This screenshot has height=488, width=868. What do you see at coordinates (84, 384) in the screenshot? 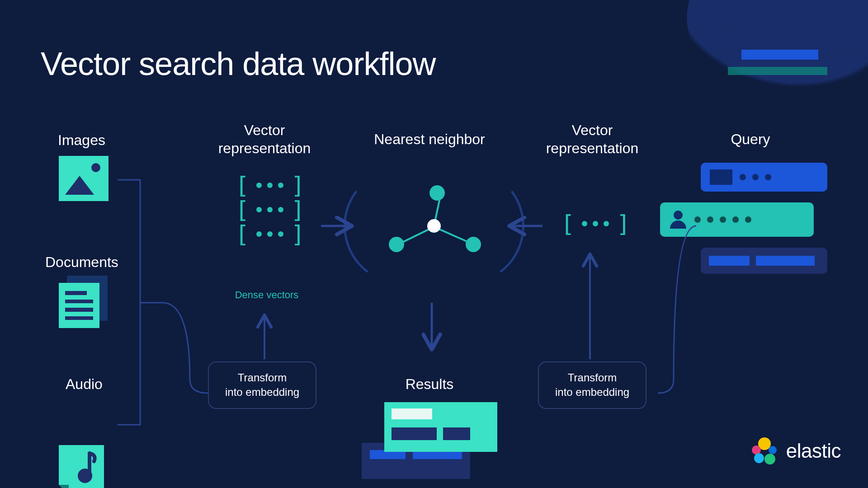
I see `label-audio: Audio` at bounding box center [84, 384].